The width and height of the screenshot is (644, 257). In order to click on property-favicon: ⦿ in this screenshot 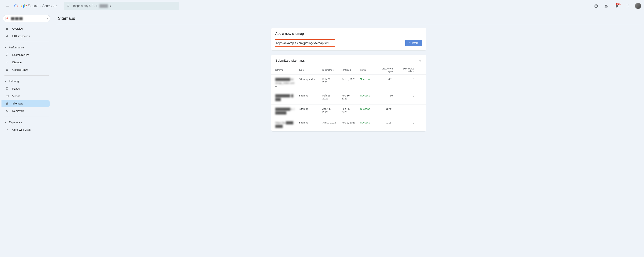, I will do `click(8, 18)`.